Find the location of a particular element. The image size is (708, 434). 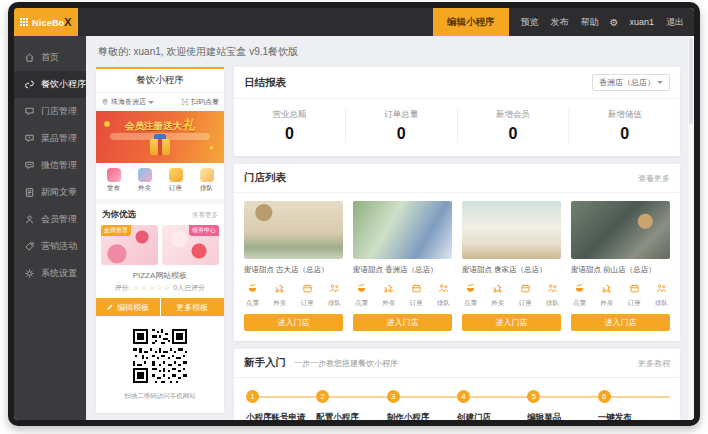

store-name: 蜜语甜点 前山店（总店） is located at coordinates (620, 270).